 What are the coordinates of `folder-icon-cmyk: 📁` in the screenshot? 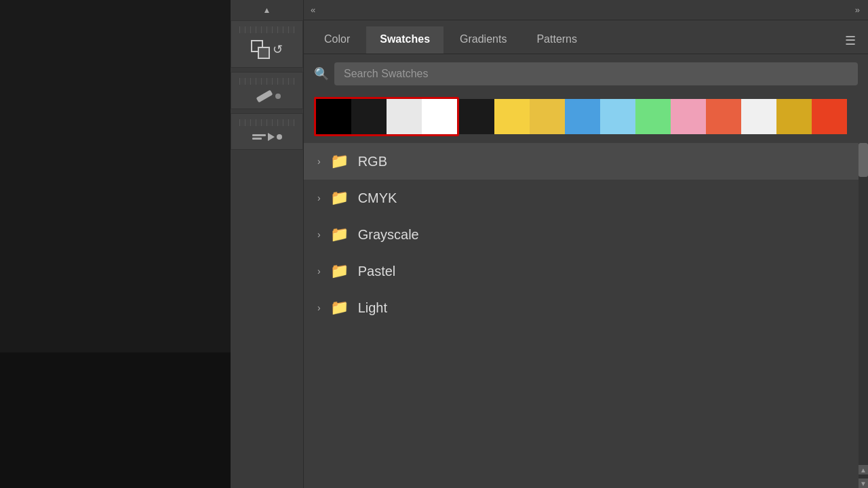 It's located at (339, 198).